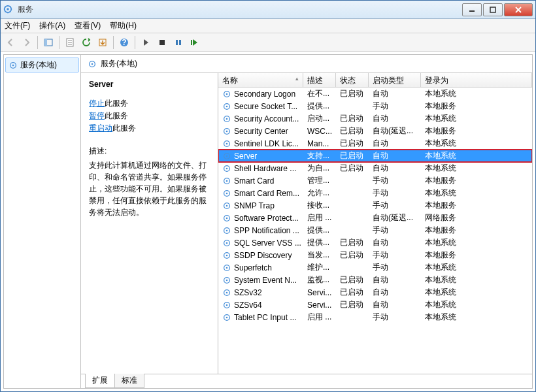 The height and width of the screenshot is (392, 536). What do you see at coordinates (70, 42) in the screenshot?
I see `properties-button` at bounding box center [70, 42].